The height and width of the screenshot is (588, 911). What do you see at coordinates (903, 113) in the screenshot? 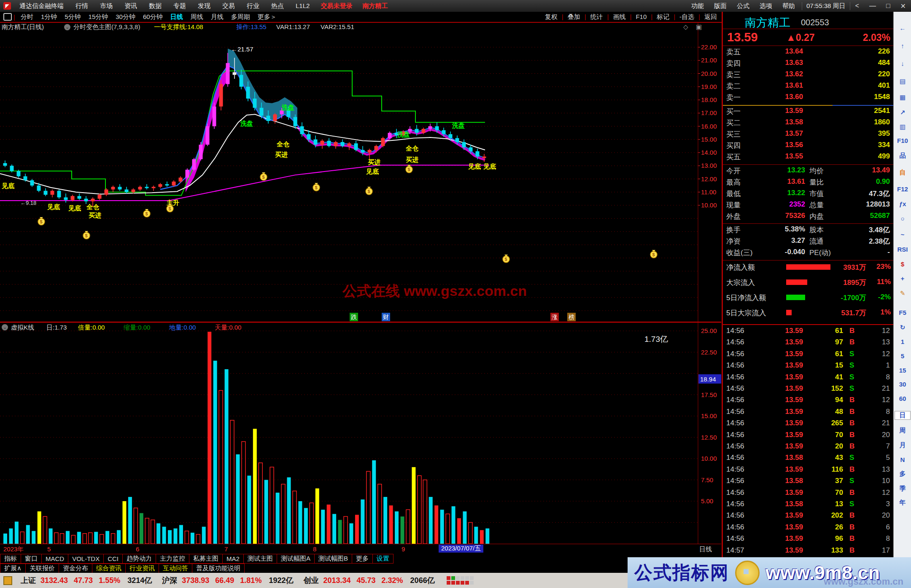
I see `strip-↗-button: ↗` at bounding box center [903, 113].